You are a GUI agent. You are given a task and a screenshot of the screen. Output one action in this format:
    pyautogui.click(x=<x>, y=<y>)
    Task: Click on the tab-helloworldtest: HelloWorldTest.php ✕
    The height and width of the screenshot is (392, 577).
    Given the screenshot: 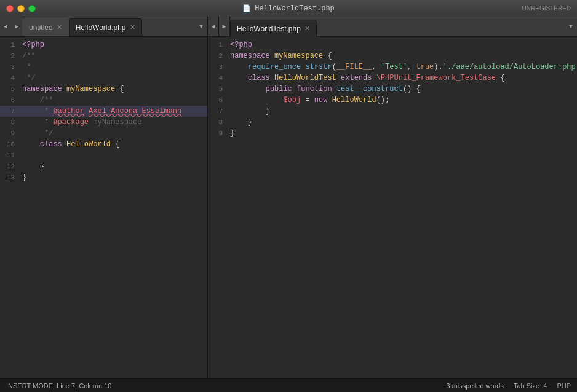 What is the action you would take?
    pyautogui.click(x=273, y=28)
    